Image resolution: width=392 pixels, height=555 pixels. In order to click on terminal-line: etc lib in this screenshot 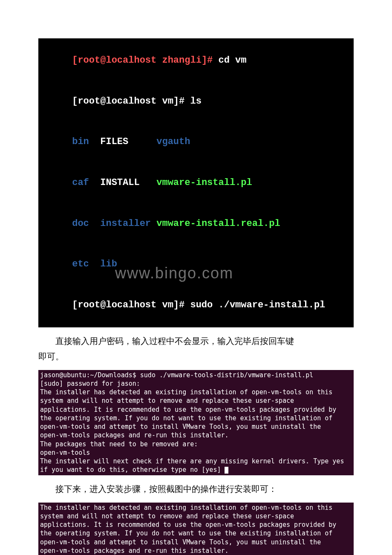, I will do `click(196, 264)`.